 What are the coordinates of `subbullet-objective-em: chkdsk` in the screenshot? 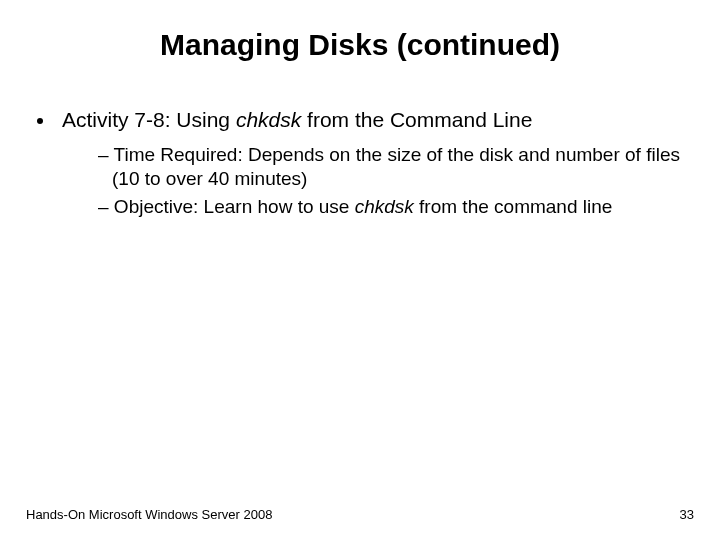 It's located at (384, 206).